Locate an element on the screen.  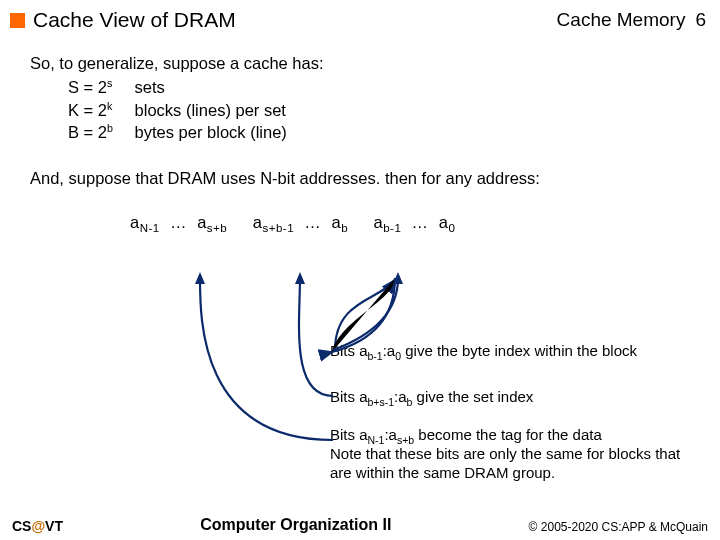
spec-k-rhs: blocks (lines) per set is located at coordinates (210, 110).